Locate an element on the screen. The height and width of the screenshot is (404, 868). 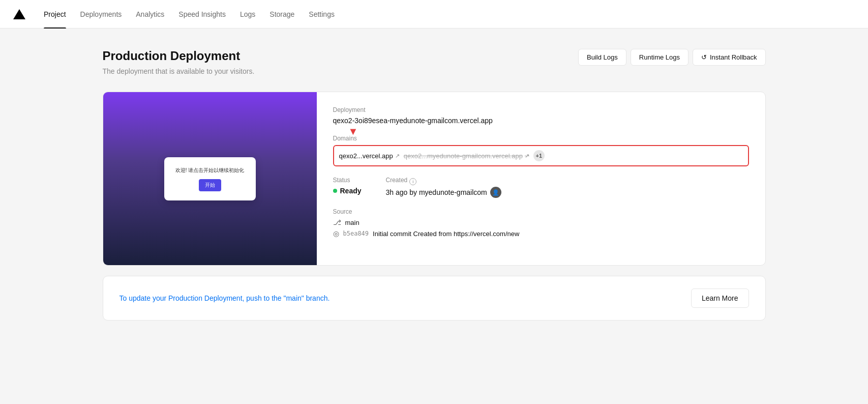
nav-item-analytics: Analytics is located at coordinates (150, 14).